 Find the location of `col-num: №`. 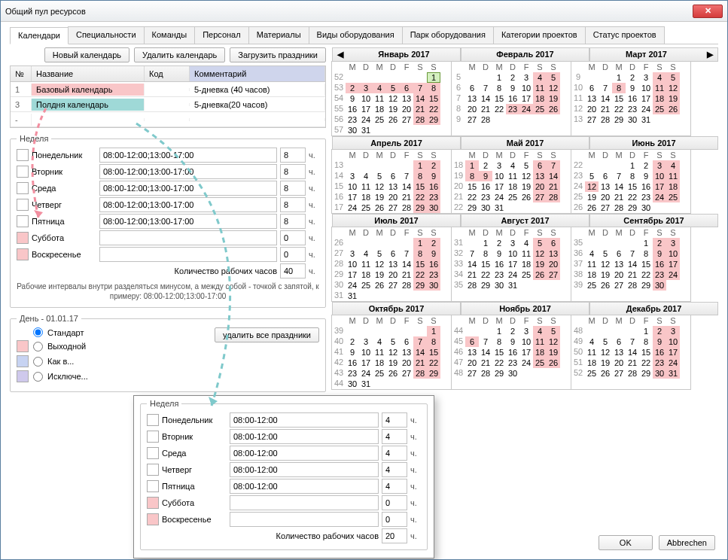

col-num: № is located at coordinates (21, 74).